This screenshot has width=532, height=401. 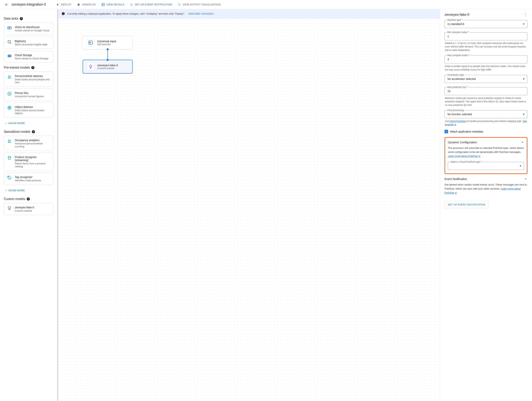 What do you see at coordinates (526, 14) in the screenshot?
I see `more-menu-button: ⋮` at bounding box center [526, 14].